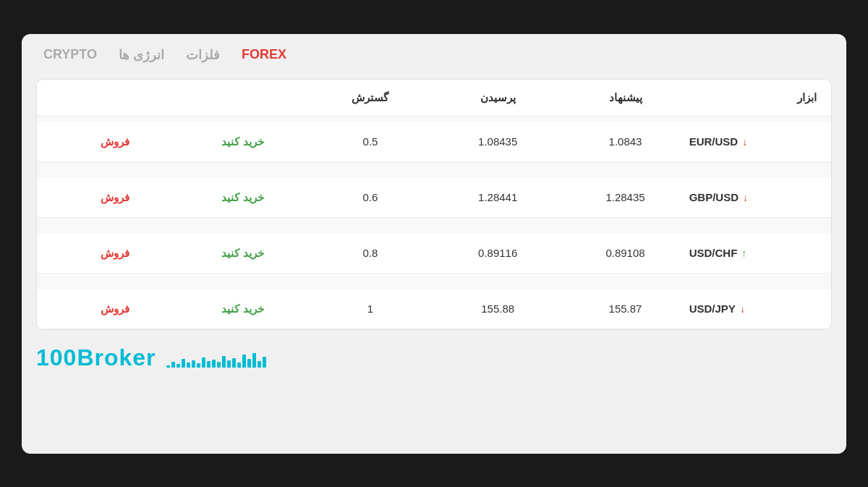 The height and width of the screenshot is (487, 868). Describe the element at coordinates (625, 197) in the screenshot. I see `cell-bid: 1.28435` at that location.